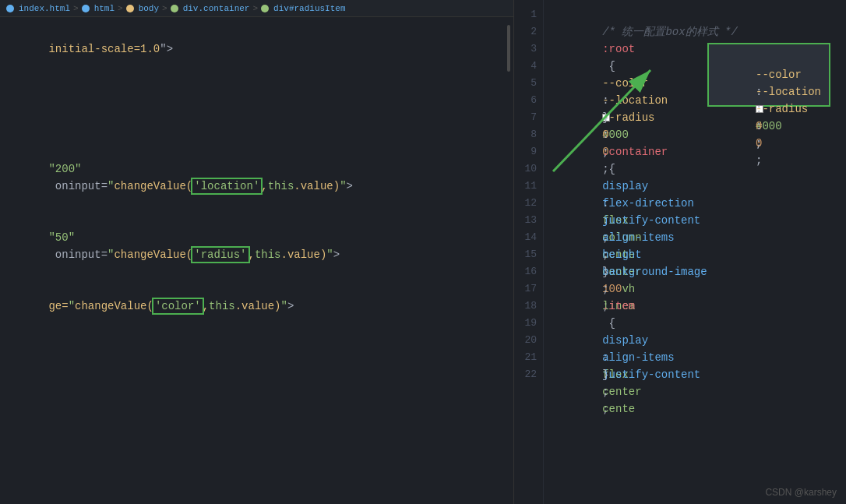  What do you see at coordinates (291, 306) in the screenshot?
I see `html-gt3: >` at bounding box center [291, 306].